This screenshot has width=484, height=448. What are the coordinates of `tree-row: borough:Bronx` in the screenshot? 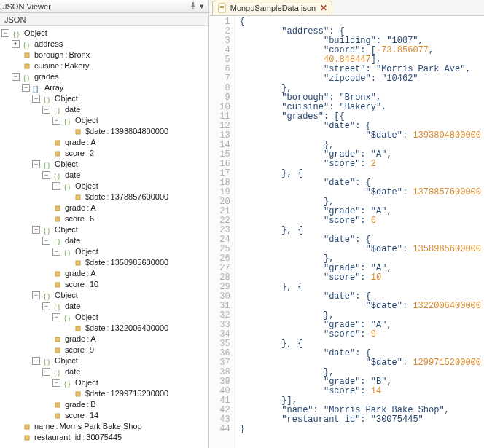 It's located at (104, 55).